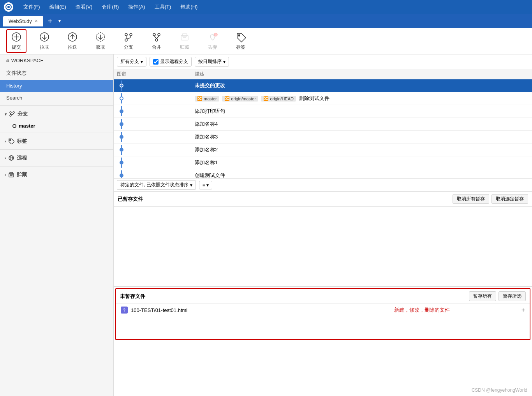 This screenshot has height=396, width=532. What do you see at coordinates (323, 163) in the screenshot?
I see `table-row: 添加名称1` at bounding box center [323, 163].